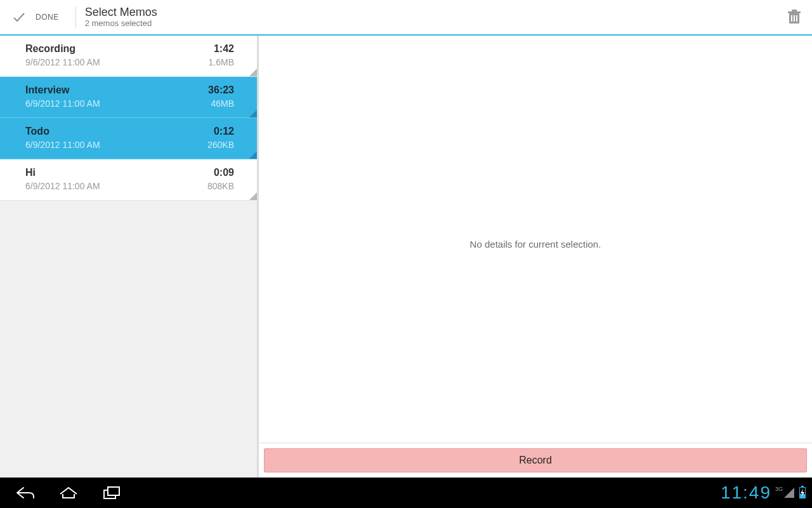  Describe the element at coordinates (36, 17) in the screenshot. I see `done-button: DONE` at that location.